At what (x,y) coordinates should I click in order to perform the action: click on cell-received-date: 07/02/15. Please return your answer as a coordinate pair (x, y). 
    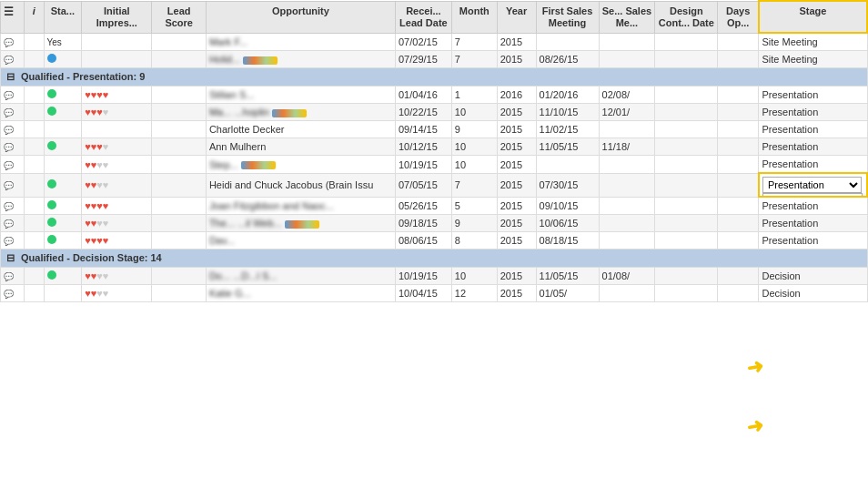
    Looking at the image, I should click on (423, 42).